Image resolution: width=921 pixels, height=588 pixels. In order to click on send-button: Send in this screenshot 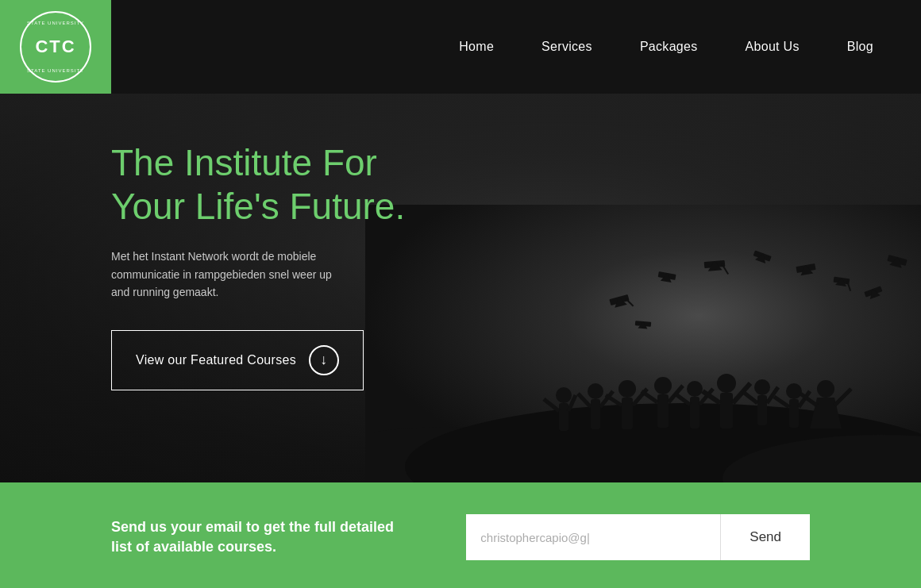, I will do `click(765, 537)`.